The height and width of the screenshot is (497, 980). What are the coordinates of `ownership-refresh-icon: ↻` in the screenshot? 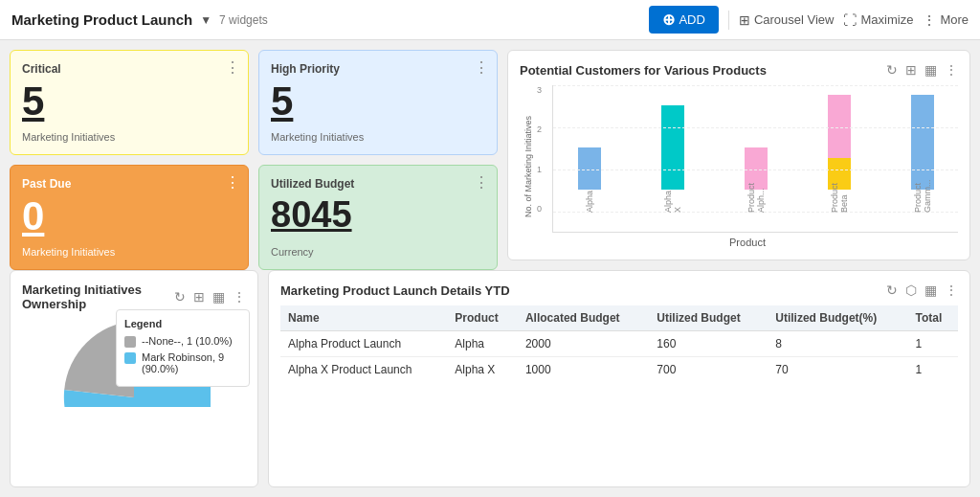 It's located at (180, 297).